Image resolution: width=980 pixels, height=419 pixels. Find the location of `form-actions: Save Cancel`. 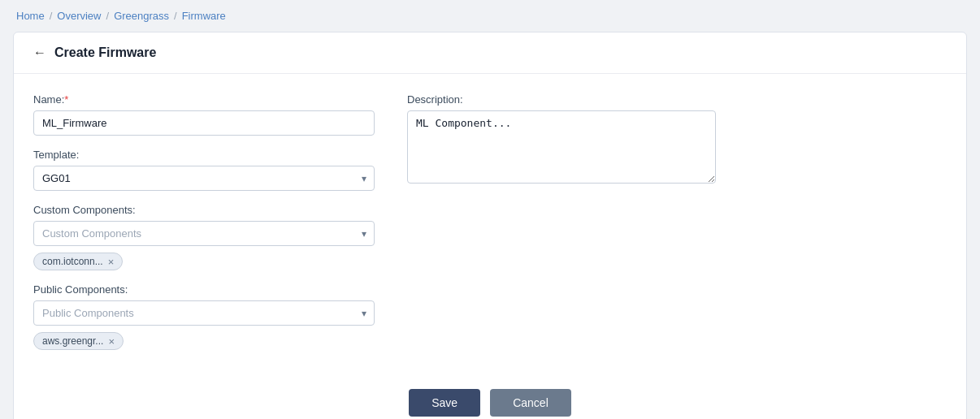

form-actions: Save Cancel is located at coordinates (490, 403).